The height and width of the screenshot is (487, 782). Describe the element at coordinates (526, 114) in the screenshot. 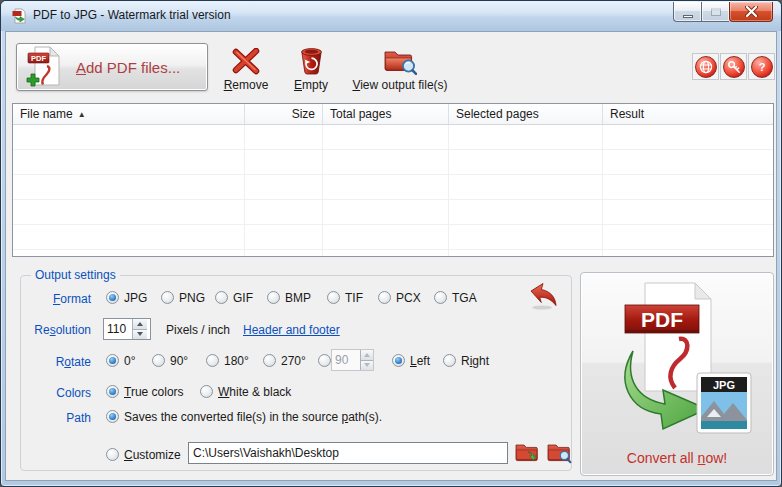

I see `column-header-selected-pages: Selected pages` at that location.